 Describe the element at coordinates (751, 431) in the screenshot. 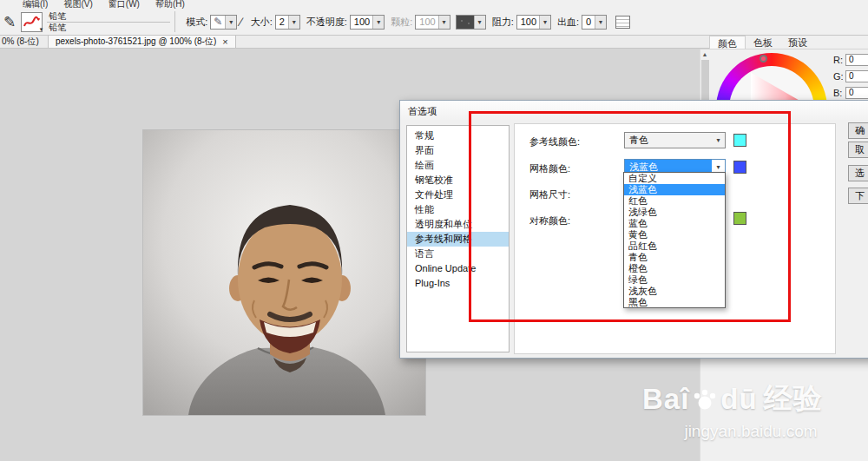

I see `watermark-url: jingyan.baidu.com` at that location.